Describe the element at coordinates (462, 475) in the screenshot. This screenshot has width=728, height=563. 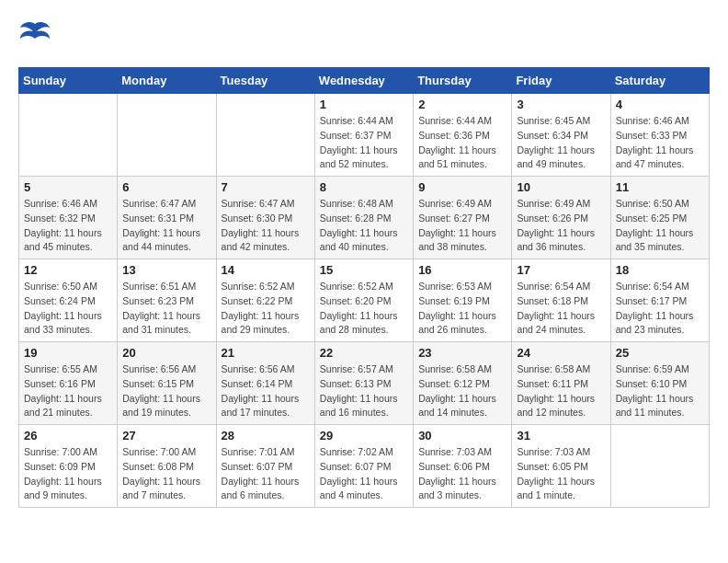
I see `day-info: Sunrise: 7:03 AMSunset: 6:06 PMDaylight:…` at that location.